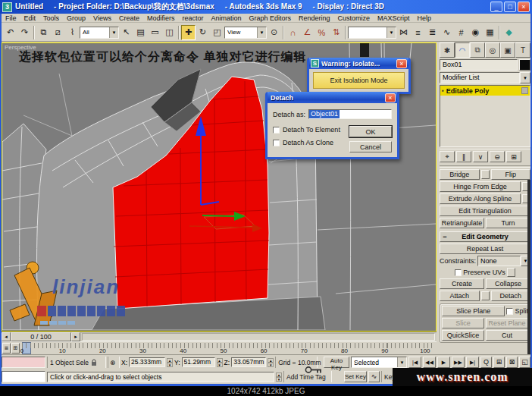  I want to click on detach-as-input: Object01, so click(350, 114).